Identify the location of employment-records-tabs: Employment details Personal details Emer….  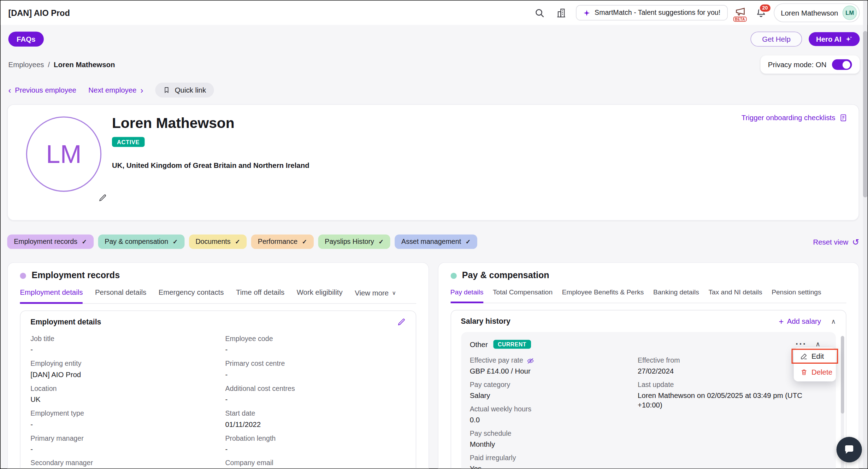
(218, 296).